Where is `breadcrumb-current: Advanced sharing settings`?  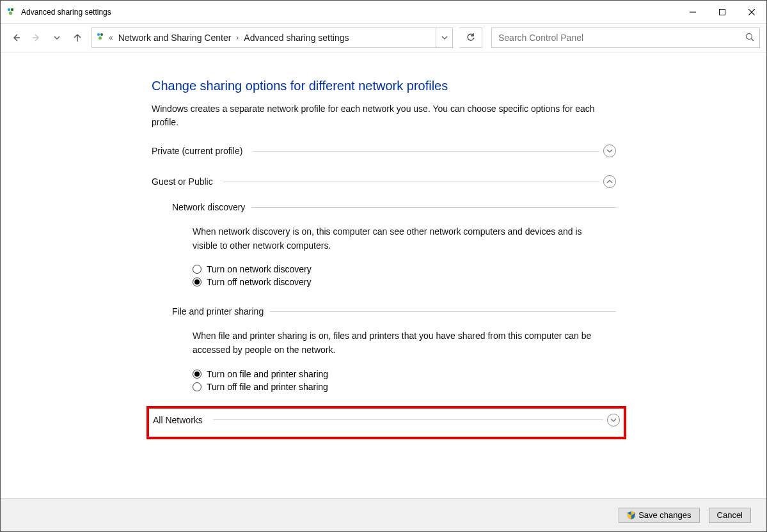
breadcrumb-current: Advanced sharing settings is located at coordinates (296, 38).